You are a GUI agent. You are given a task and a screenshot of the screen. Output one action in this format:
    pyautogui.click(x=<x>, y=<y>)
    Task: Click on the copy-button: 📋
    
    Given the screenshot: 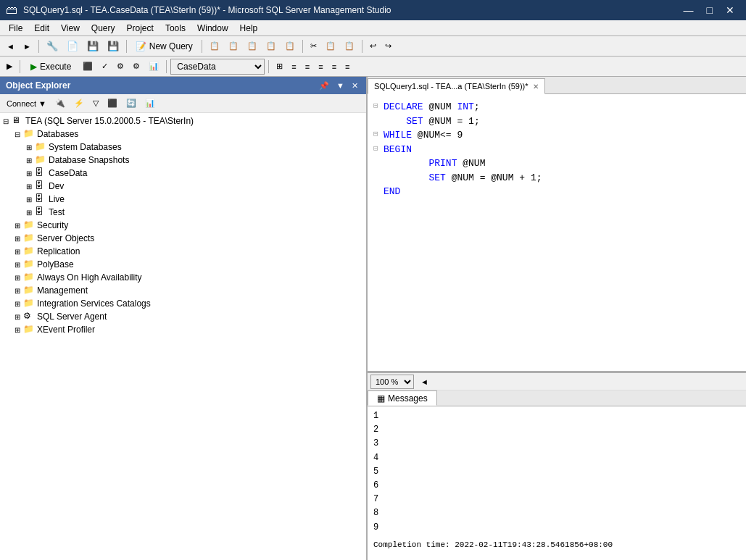 What is the action you would take?
    pyautogui.click(x=331, y=46)
    